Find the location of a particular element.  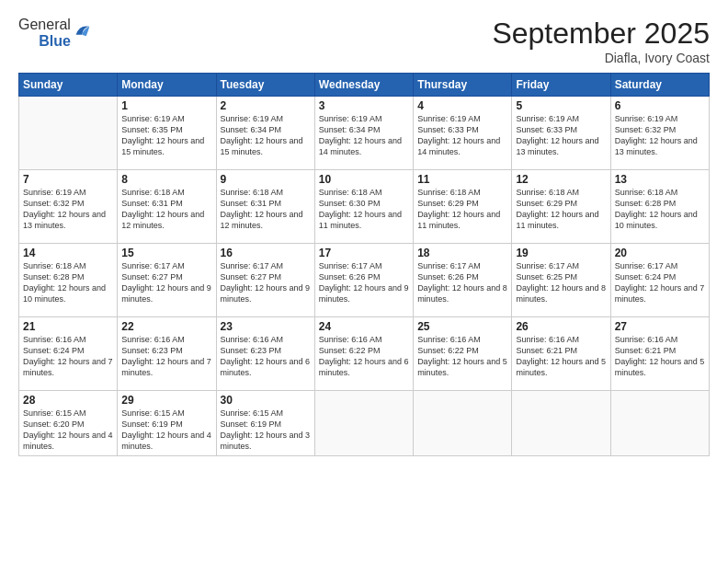

day-number: 25 is located at coordinates (462, 327).